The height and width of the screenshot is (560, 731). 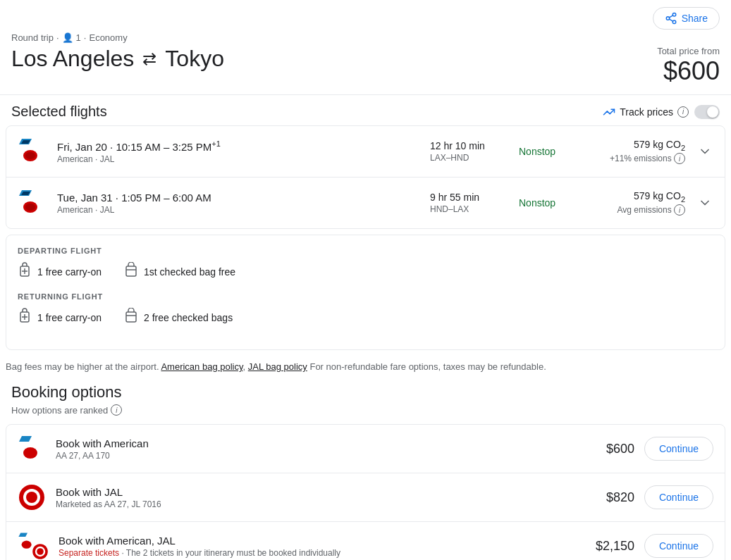 What do you see at coordinates (609, 112) in the screenshot?
I see `track-prices-icon` at bounding box center [609, 112].